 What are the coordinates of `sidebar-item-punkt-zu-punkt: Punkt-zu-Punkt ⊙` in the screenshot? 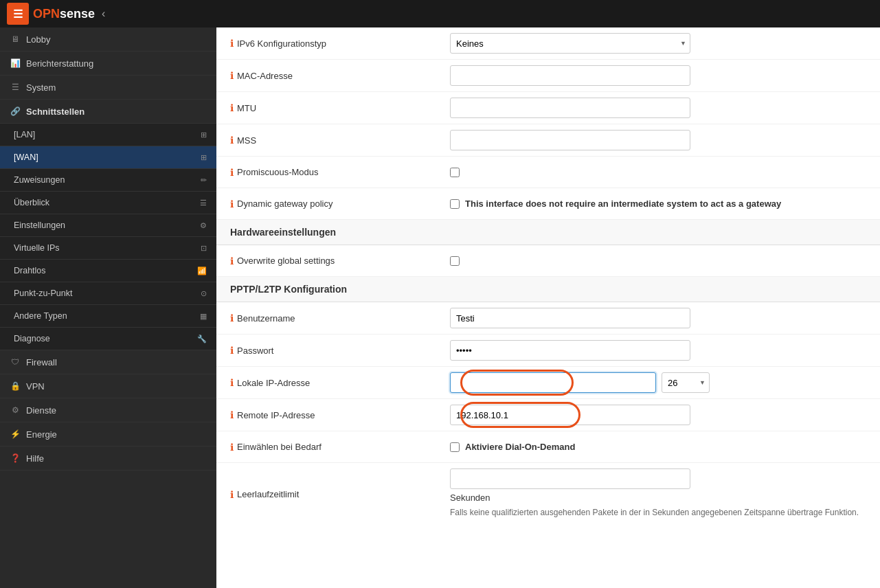 It's located at (109, 294).